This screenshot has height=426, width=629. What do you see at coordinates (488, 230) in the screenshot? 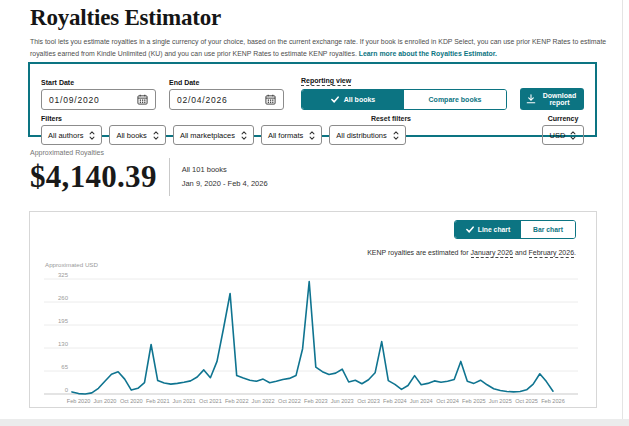
I see `line-chart-toggle: Line chart` at bounding box center [488, 230].